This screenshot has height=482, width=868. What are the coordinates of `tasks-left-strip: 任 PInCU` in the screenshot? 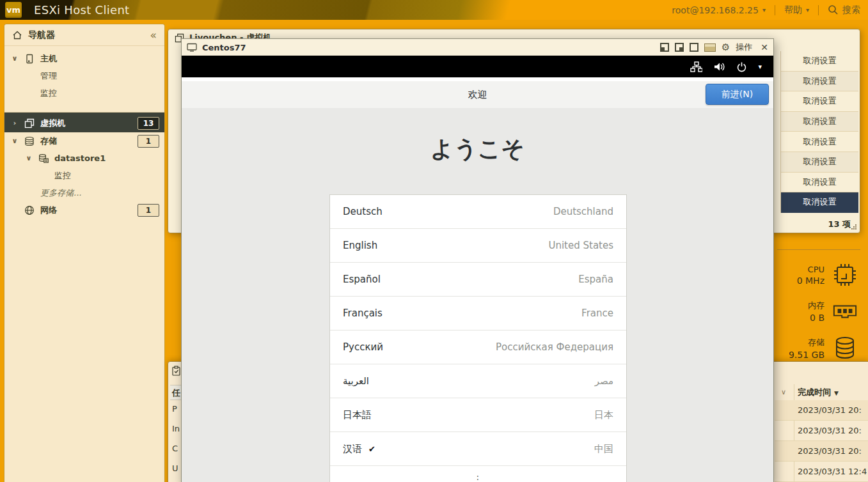 It's located at (176, 422).